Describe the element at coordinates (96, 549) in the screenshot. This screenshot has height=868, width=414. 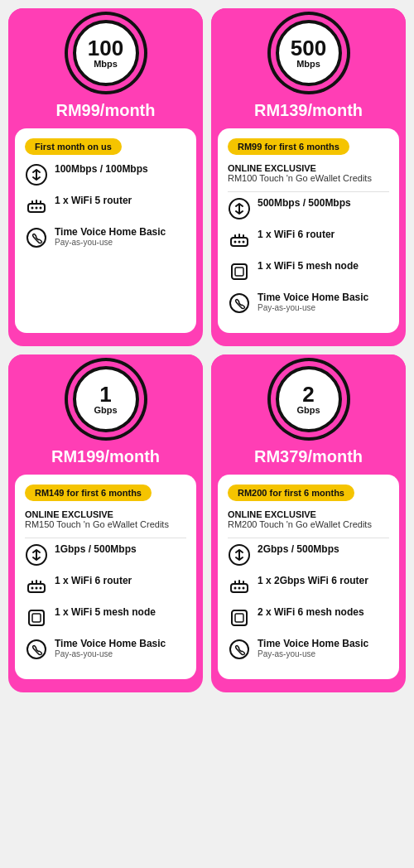
I see `feature-main: 1Gbps / 500Mbps` at that location.